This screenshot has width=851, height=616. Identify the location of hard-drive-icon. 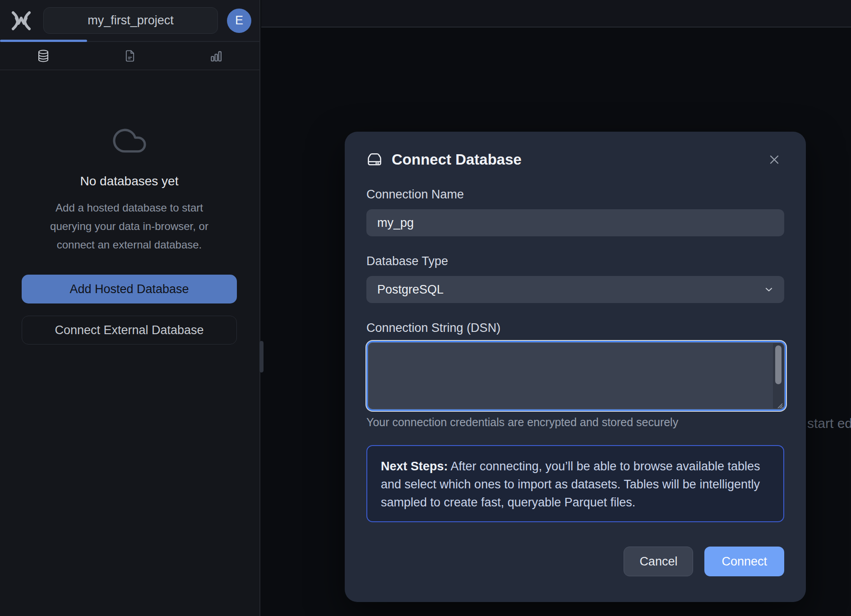
(375, 160).